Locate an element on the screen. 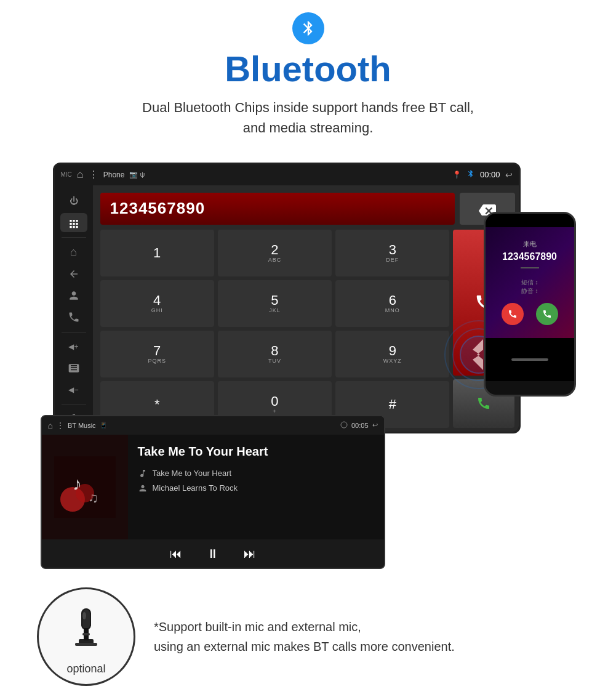 This screenshot has width=616, height=689. music-track-name: Take Me to Your Heart is located at coordinates (256, 473).